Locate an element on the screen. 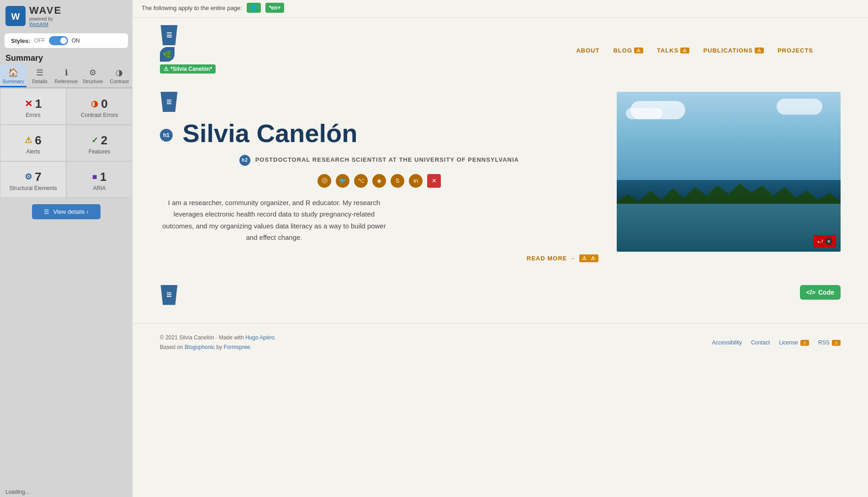 The height and width of the screenshot is (497, 868). publications-warn-badge: ⚠ is located at coordinates (759, 50).